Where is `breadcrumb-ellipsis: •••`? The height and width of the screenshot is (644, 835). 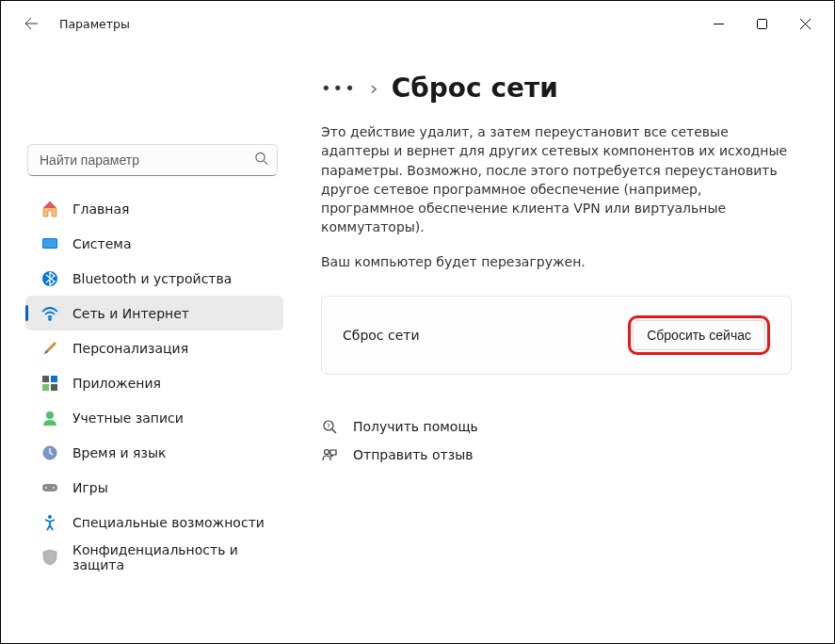 breadcrumb-ellipsis: ••• is located at coordinates (339, 89).